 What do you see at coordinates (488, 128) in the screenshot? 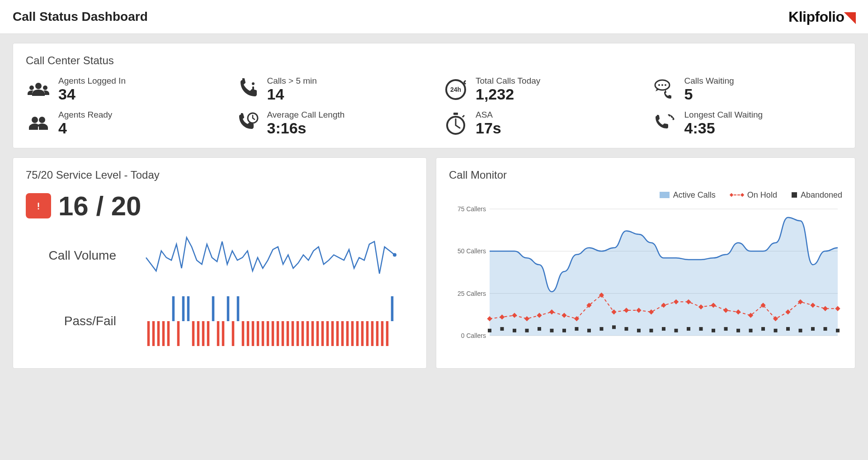
I see `stat-value: 17s` at bounding box center [488, 128].